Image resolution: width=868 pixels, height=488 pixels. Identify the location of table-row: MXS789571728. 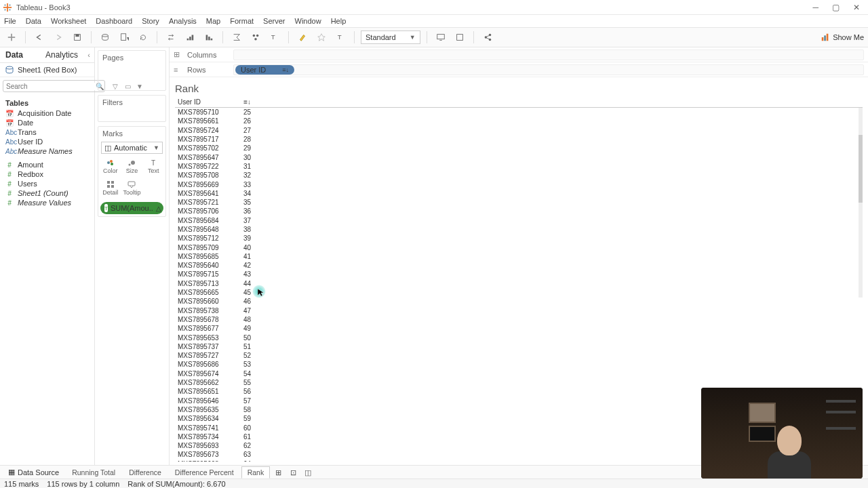
(519, 140).